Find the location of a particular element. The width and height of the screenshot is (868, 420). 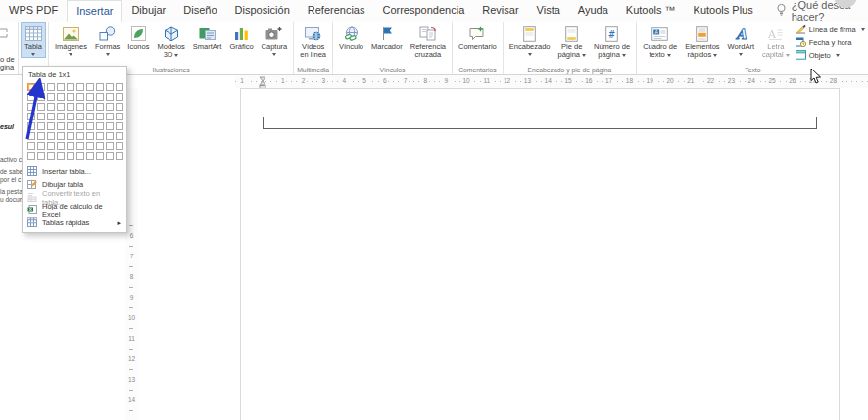

header-button: Encabezado is located at coordinates (530, 39).